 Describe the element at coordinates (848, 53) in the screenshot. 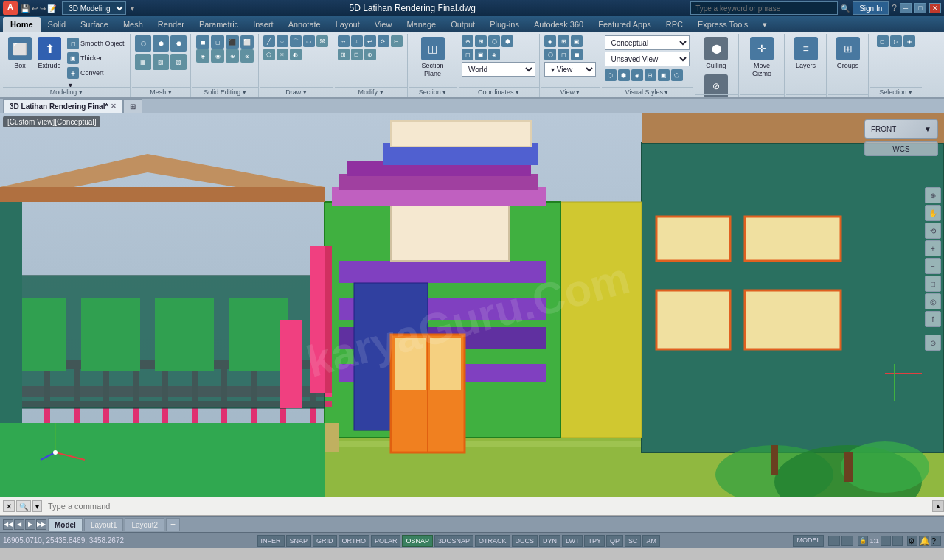

I see `groups-button: ⊞ Groups` at that location.